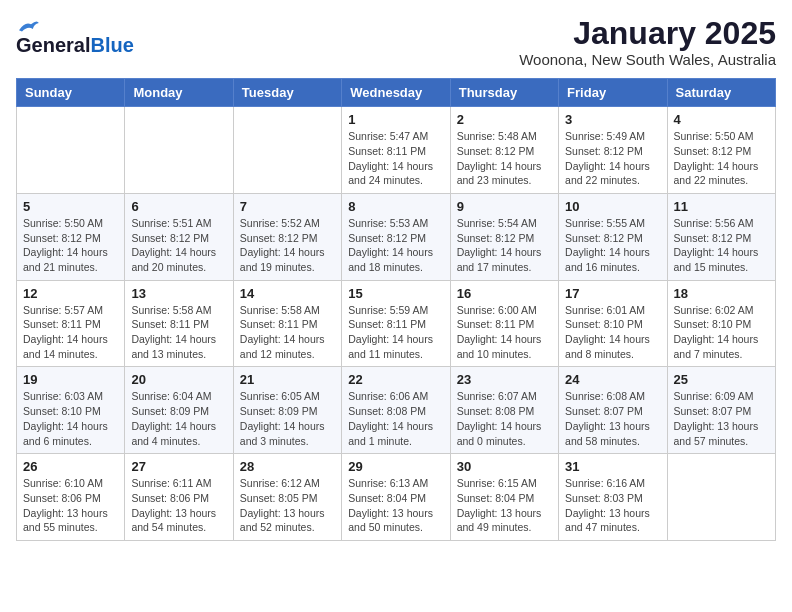  Describe the element at coordinates (70, 506) in the screenshot. I see `day-info: Sunrise: 6:10 AM Sunset: 8:06 PM Dayligh…` at that location.